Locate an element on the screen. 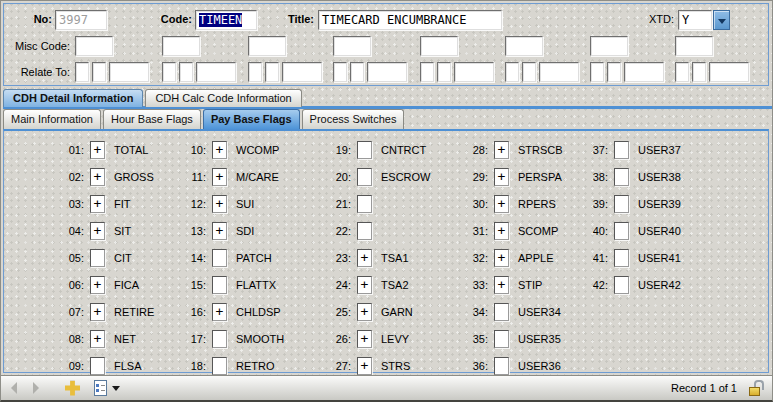  xtd-input: Y is located at coordinates (695, 20).